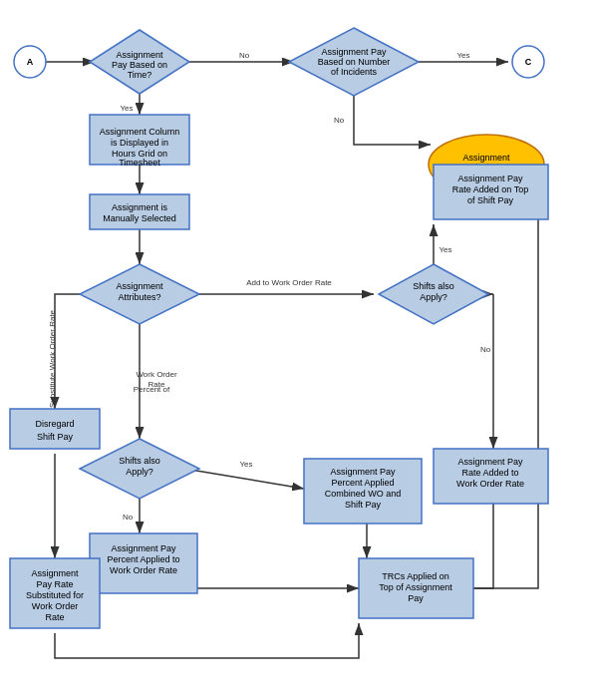 The width and height of the screenshot is (589, 700). I want to click on rect-sub-label2: Pay Rate, so click(54, 584).